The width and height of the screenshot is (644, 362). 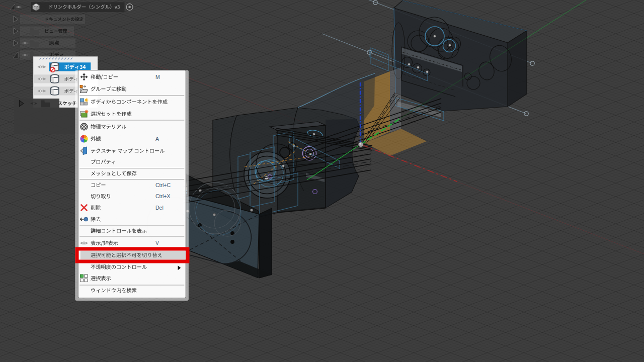 I want to click on svg-text: V, so click(x=157, y=243).